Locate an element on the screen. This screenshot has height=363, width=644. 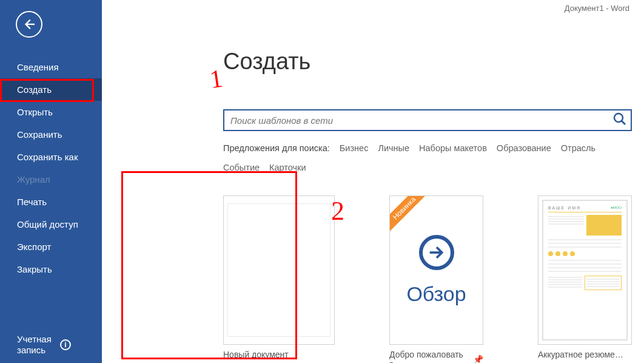
tour-label: Обзор is located at coordinates (436, 294).